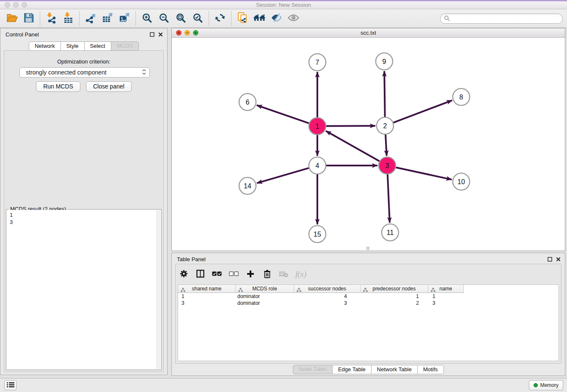 The height and width of the screenshot is (392, 567). I want to click on memory-button: Memory, so click(546, 385).